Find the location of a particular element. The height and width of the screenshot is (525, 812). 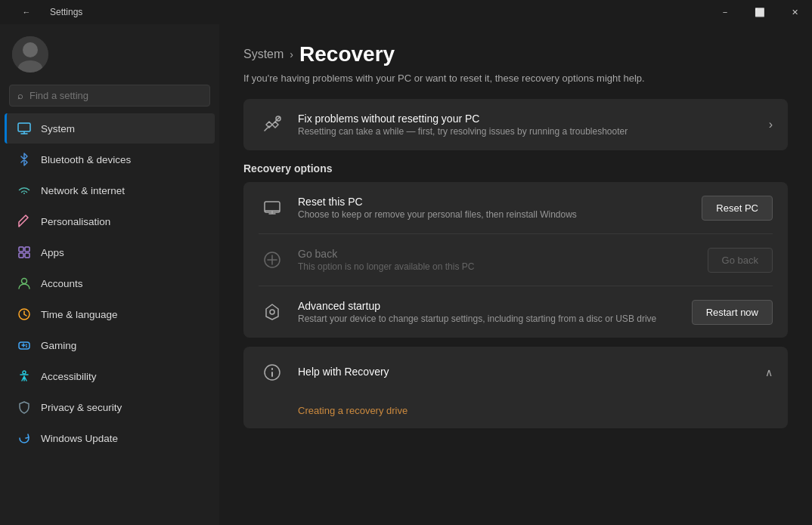

option-btn-goback: Go back is located at coordinates (740, 260).